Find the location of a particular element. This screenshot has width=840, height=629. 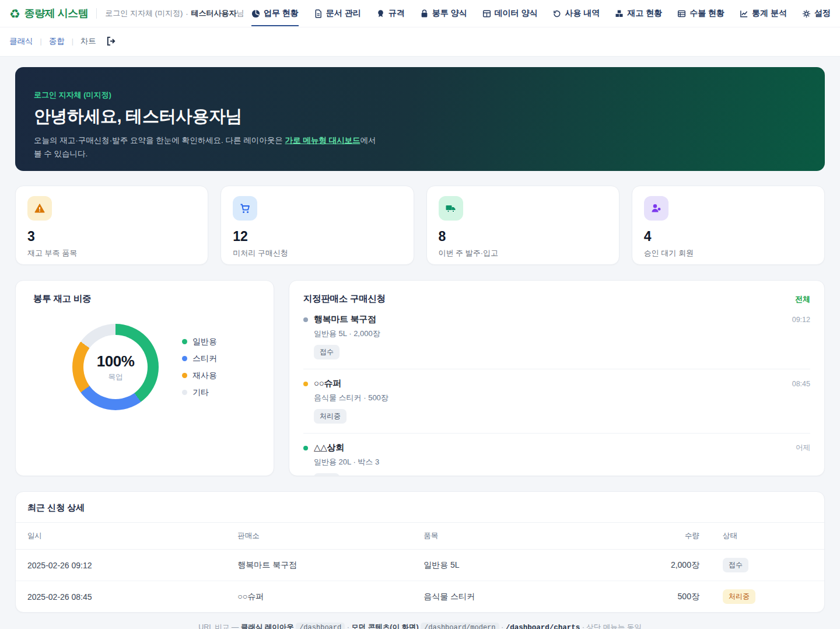

logout-icon is located at coordinates (111, 41).